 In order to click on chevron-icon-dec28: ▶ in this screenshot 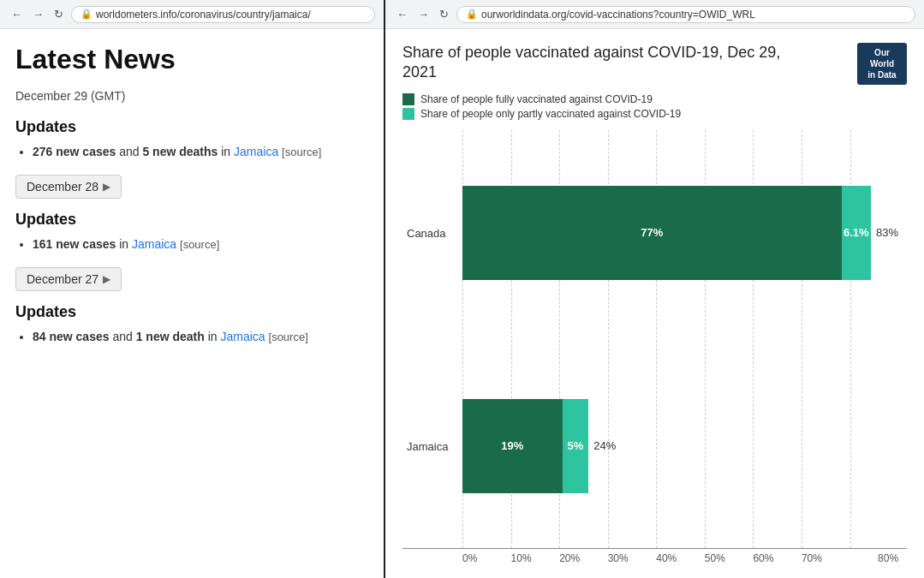, I will do `click(106, 187)`.